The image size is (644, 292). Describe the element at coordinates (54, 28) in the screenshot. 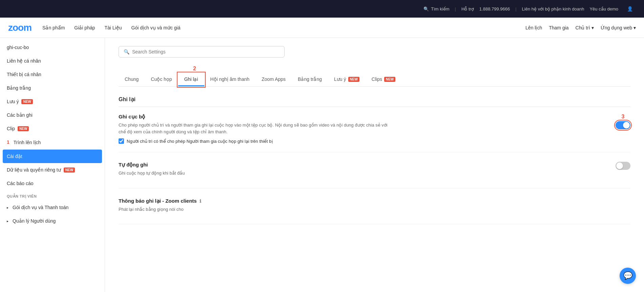

I see `nav-san-pham: Sản phẩm` at that location.